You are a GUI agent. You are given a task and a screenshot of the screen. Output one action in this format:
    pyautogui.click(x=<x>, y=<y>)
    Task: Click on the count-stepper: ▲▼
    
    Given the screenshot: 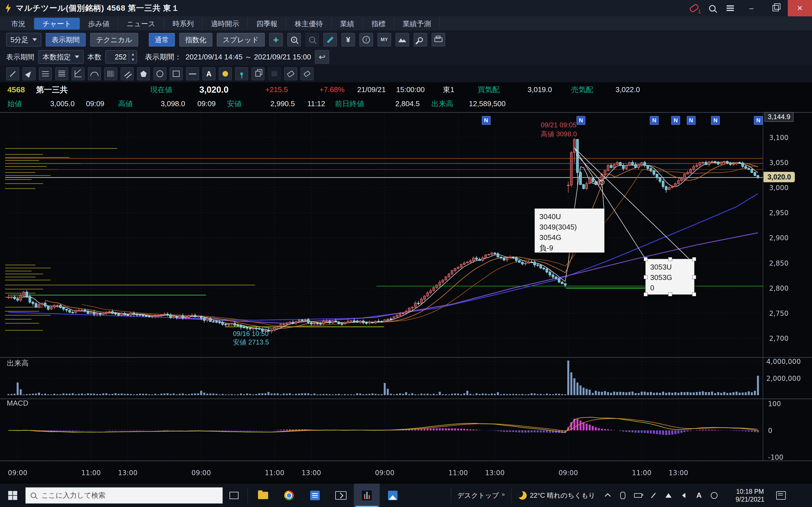 What is the action you would take?
    pyautogui.click(x=121, y=57)
    